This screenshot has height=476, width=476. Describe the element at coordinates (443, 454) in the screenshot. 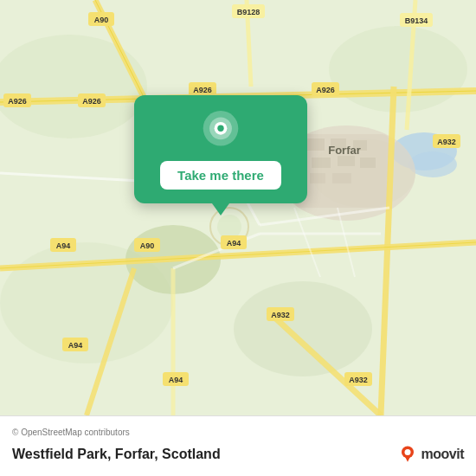

I see `moovit-brand-text: moovit` at that location.